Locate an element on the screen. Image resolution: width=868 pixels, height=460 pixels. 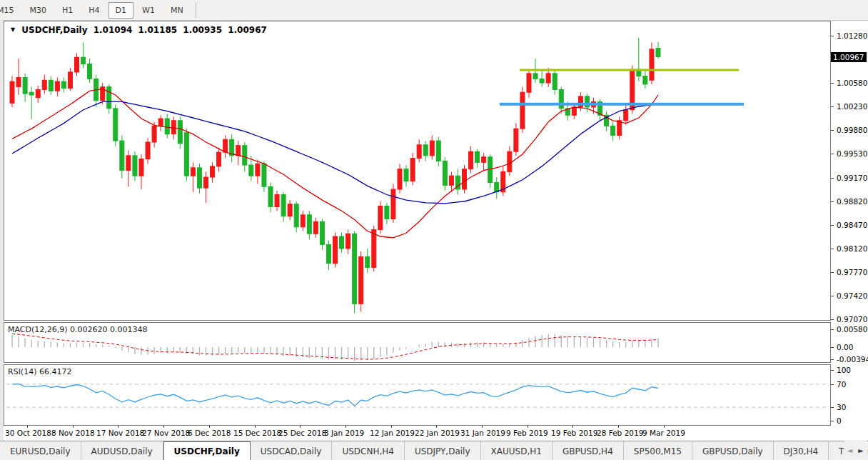
price-axis-label: 1.00580 is located at coordinates (852, 83).